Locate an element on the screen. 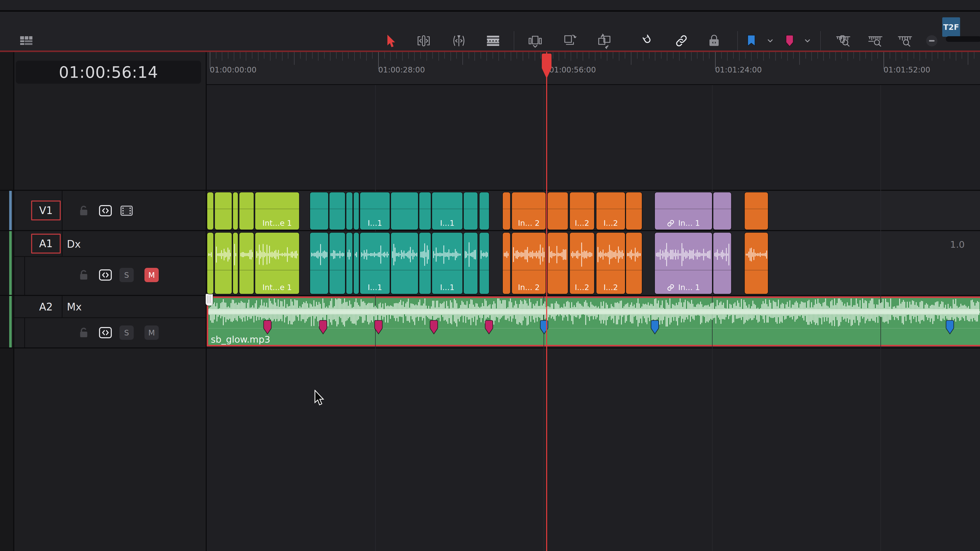 This screenshot has width=980, height=551. v1-destination-button: V1 is located at coordinates (46, 211).